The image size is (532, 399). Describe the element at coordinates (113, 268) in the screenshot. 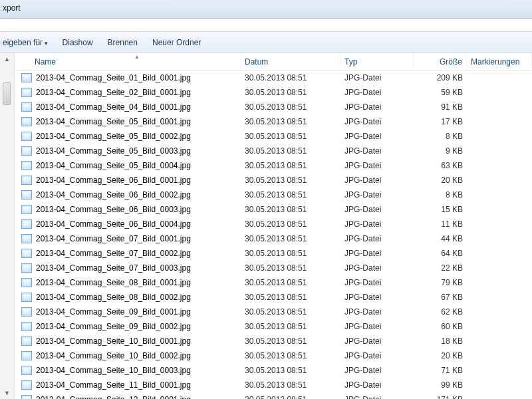

I see `file-name: 2013-04_Commag_Seite_07_Bild_0003.jpg` at that location.